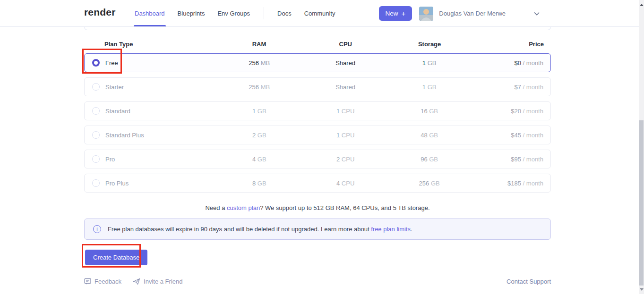  I want to click on plan-cell: Standard Plus, so click(155, 135).